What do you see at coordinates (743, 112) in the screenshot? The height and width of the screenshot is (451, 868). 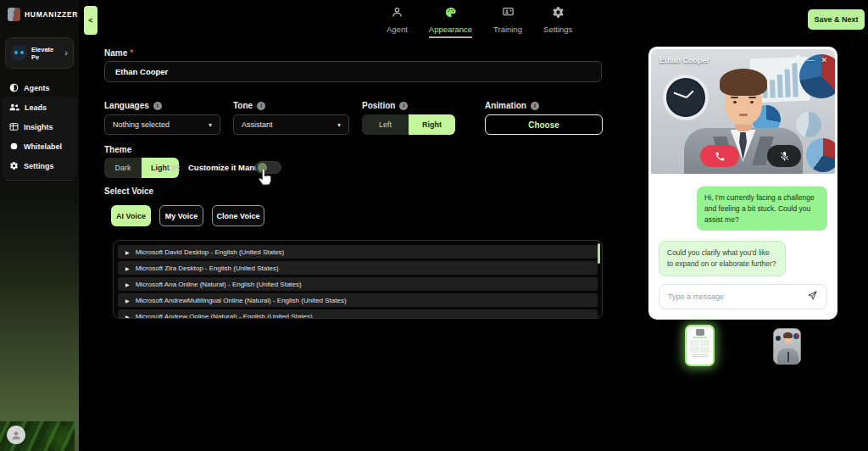 I see `agent-video-preview: Ethan Cooper — ✕` at bounding box center [743, 112].